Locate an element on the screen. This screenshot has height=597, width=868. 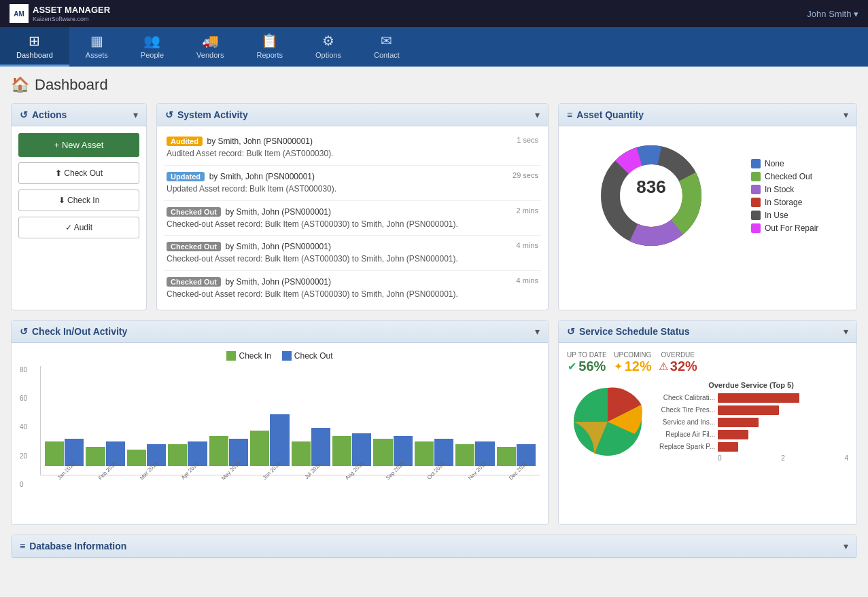
uptodate-value: 56% is located at coordinates (592, 367).